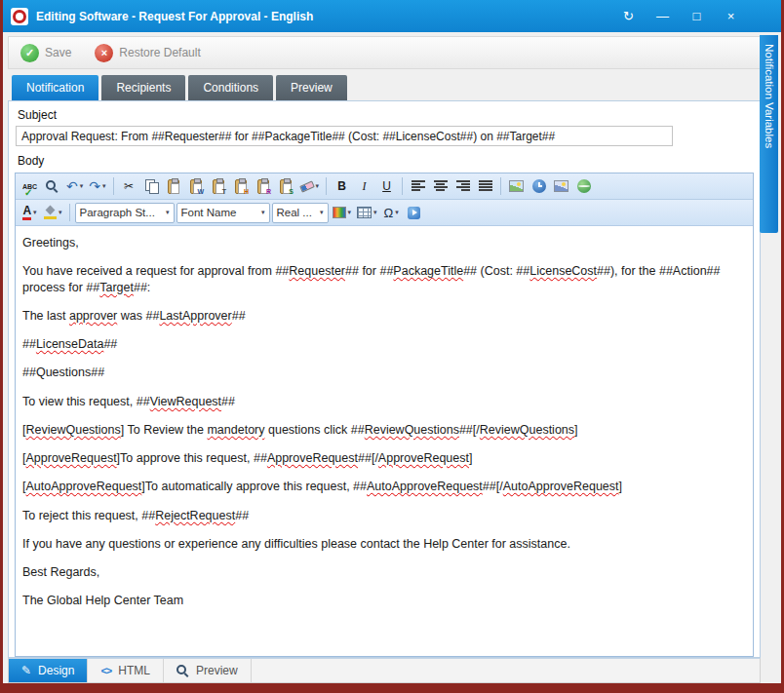  Describe the element at coordinates (462, 187) in the screenshot. I see `align-right-button` at that location.